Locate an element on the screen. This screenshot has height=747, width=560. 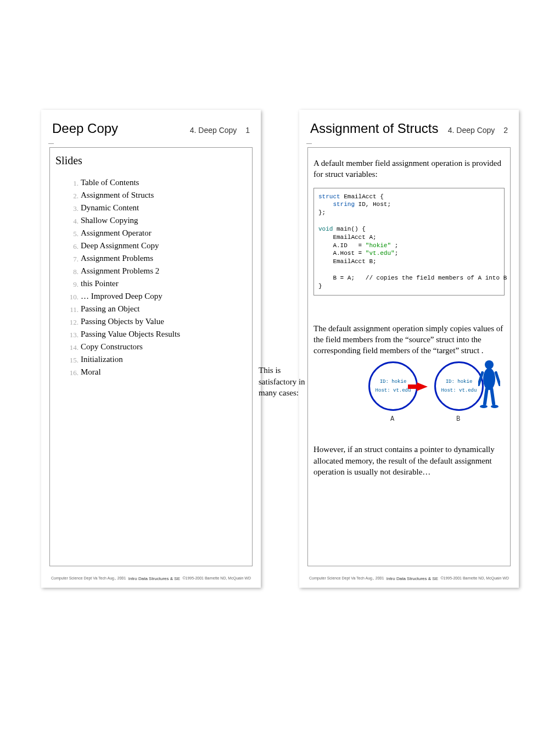
toc-item: this Pointer is located at coordinates (156, 283).